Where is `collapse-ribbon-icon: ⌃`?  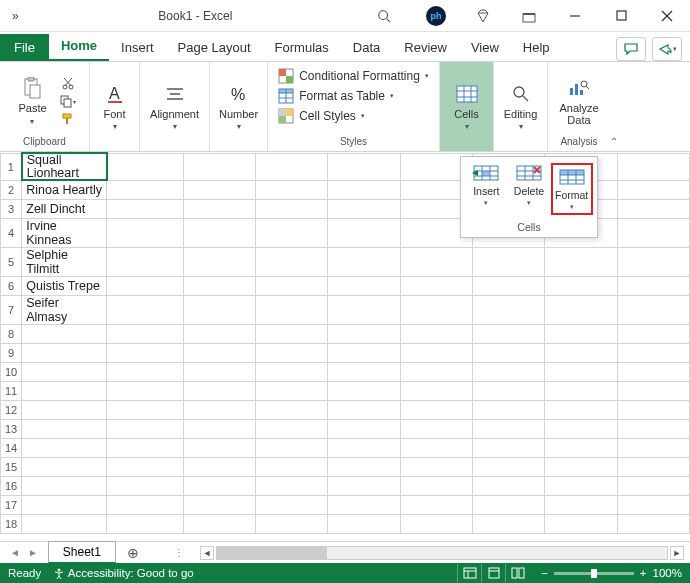
collapse-ribbon-icon: ⌃ is located at coordinates (616, 142).